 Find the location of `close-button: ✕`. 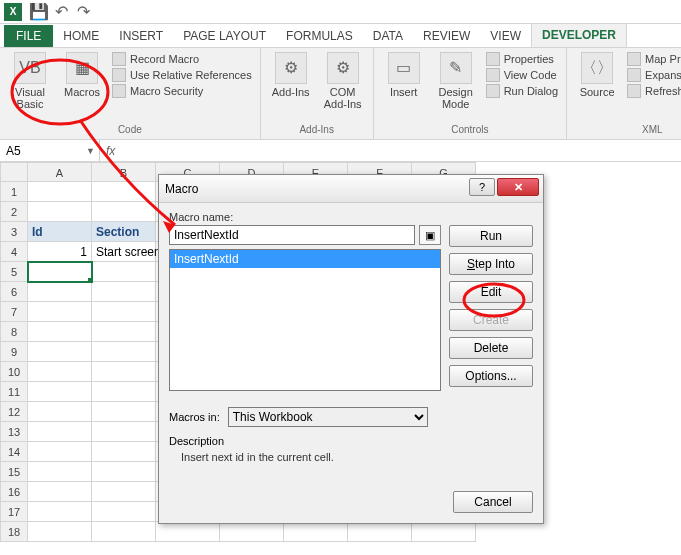

close-button: ✕ is located at coordinates (518, 187).